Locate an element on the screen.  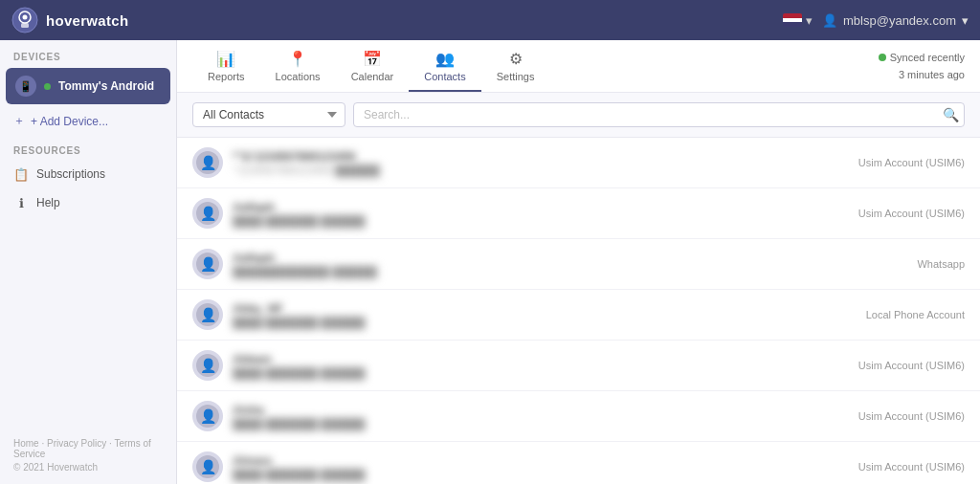
footer-privacy-link: Privacy Policy is located at coordinates (77, 444).